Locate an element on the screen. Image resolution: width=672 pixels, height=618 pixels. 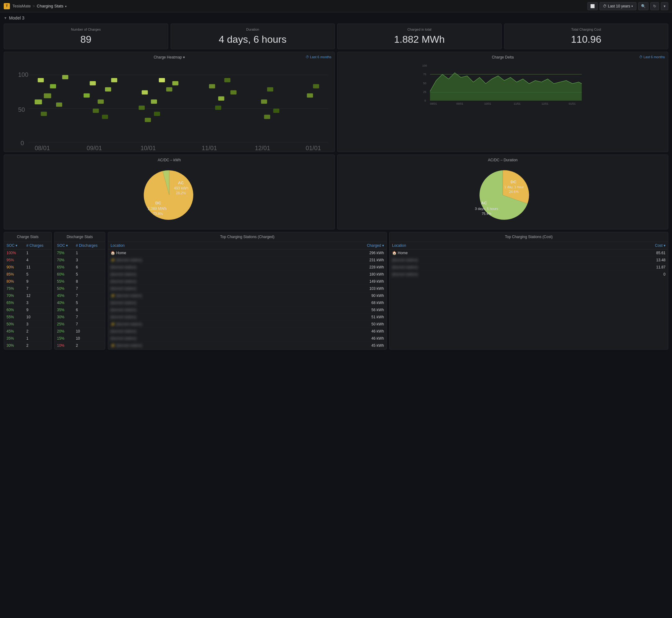
soc-cell: 70% is located at coordinates (14, 296).